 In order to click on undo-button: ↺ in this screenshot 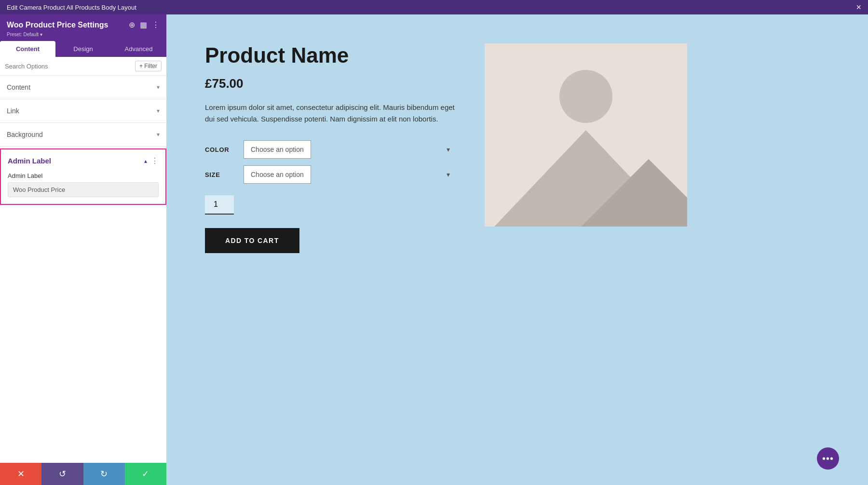, I will do `click(62, 474)`.